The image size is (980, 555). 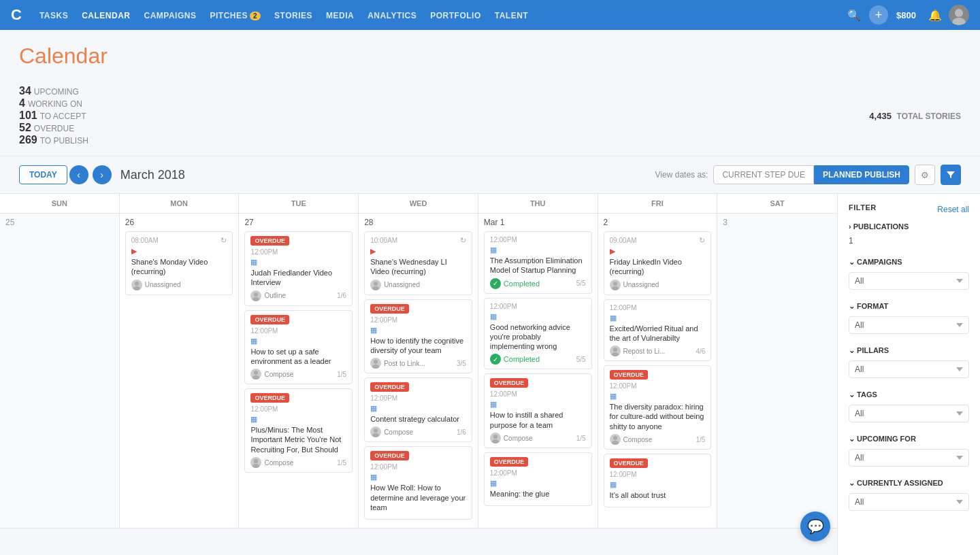 I want to click on nav-item-calendar: CALENDAR, so click(x=106, y=16).